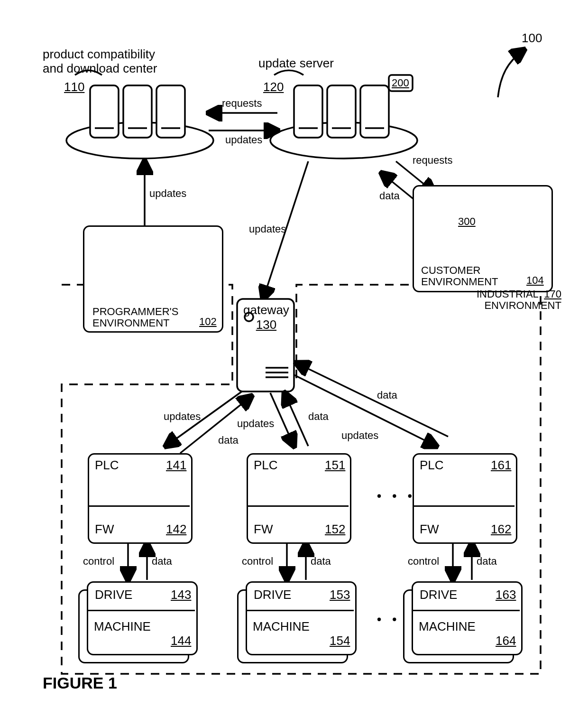 This screenshot has height=708, width=588. Describe the element at coordinates (100, 62) in the screenshot. I see `pcdc-label: product compatibility and download cente…` at that location.